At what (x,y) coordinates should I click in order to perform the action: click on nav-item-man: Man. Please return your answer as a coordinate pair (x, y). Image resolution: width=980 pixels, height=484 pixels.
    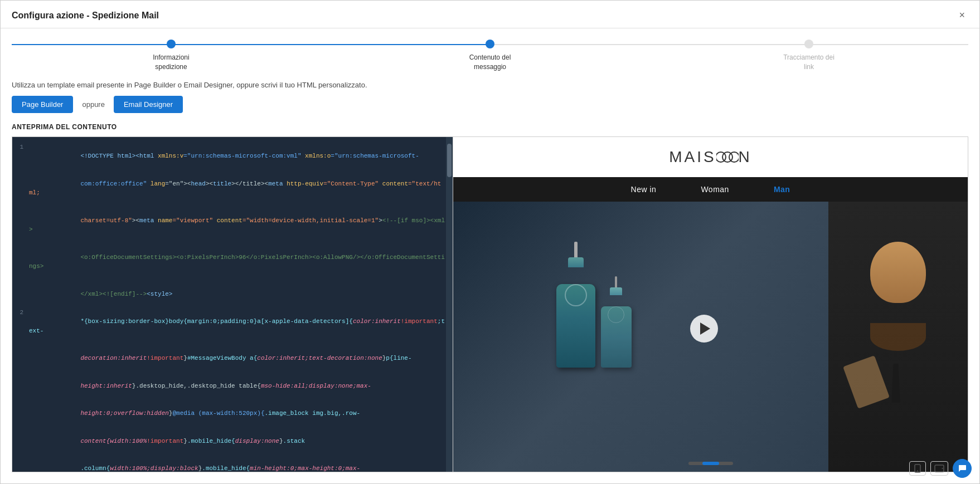
    Looking at the image, I should click on (782, 189).